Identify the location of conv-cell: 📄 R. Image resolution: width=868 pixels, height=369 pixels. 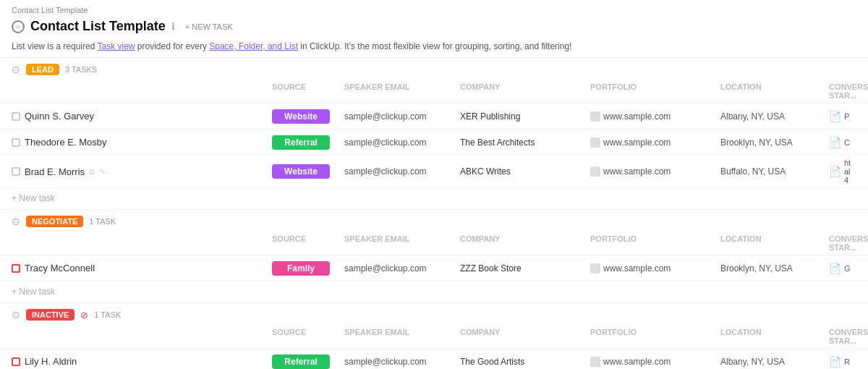
(843, 362).